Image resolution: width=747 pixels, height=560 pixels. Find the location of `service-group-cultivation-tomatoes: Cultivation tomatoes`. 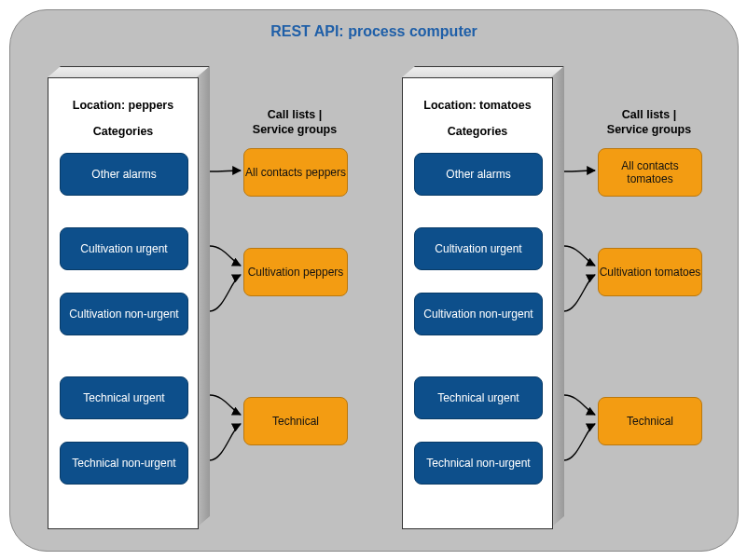

service-group-cultivation-tomatoes: Cultivation tomatoes is located at coordinates (650, 272).